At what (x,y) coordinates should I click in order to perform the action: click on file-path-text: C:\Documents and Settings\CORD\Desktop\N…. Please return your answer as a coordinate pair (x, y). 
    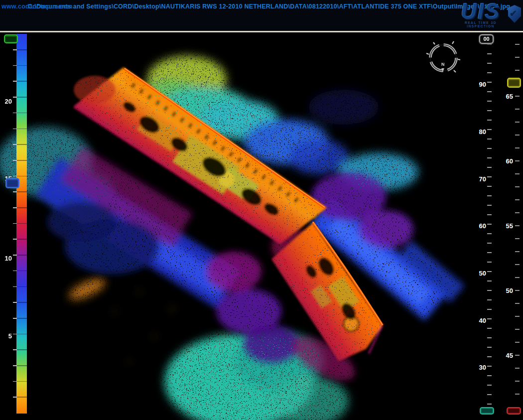
    Looking at the image, I should click on (269, 6).